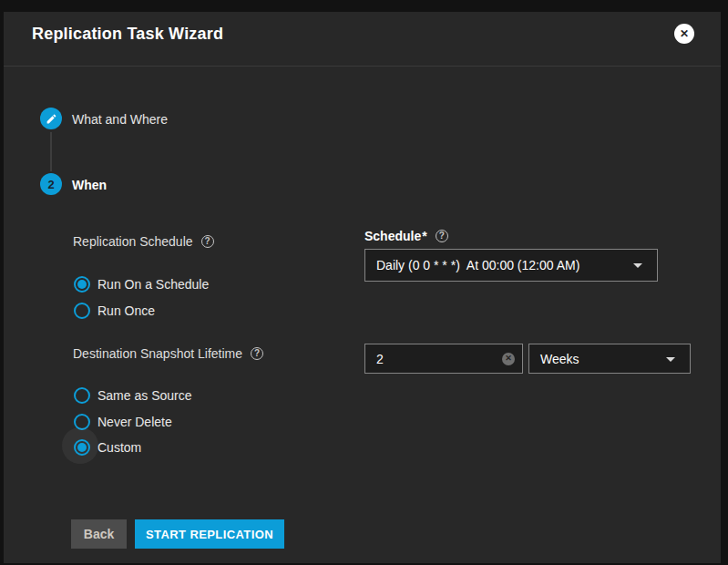 The height and width of the screenshot is (565, 728). Describe the element at coordinates (123, 422) in the screenshot. I see `radio-never-delete: Never Delete` at that location.